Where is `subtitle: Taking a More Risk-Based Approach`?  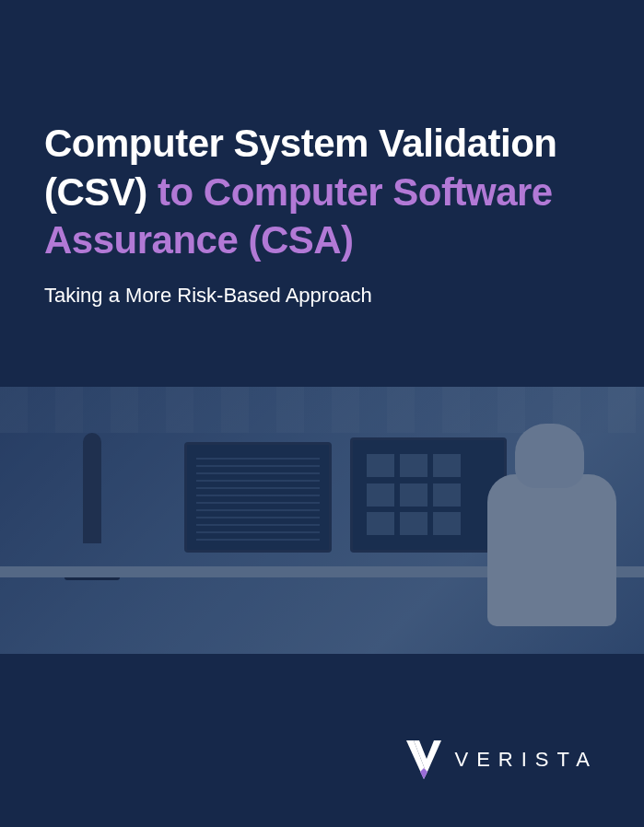 subtitle: Taking a More Risk-Based Approach is located at coordinates (322, 296).